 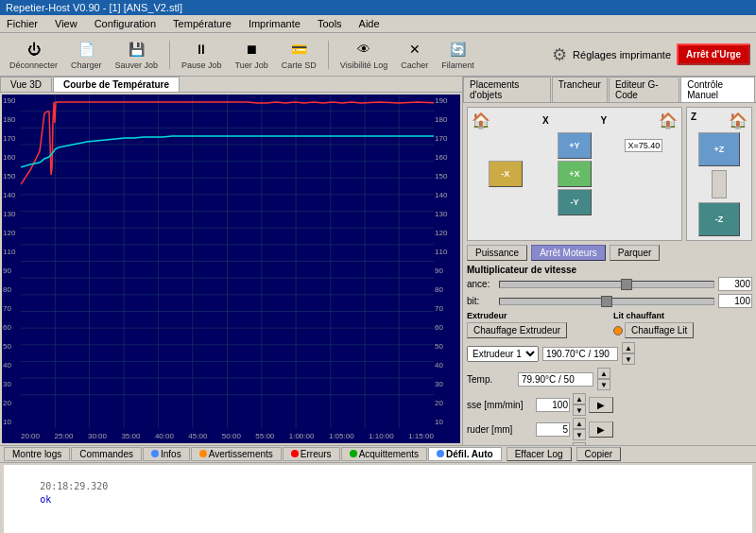 I want to click on vitesse-row: sse [mm/min] ▲ ▼ ▶, so click(x=610, y=404).